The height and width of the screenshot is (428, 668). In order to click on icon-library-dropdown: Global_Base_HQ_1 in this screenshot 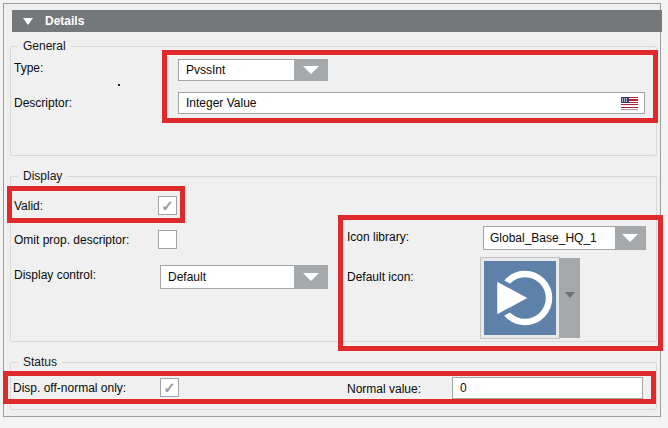, I will do `click(564, 238)`.